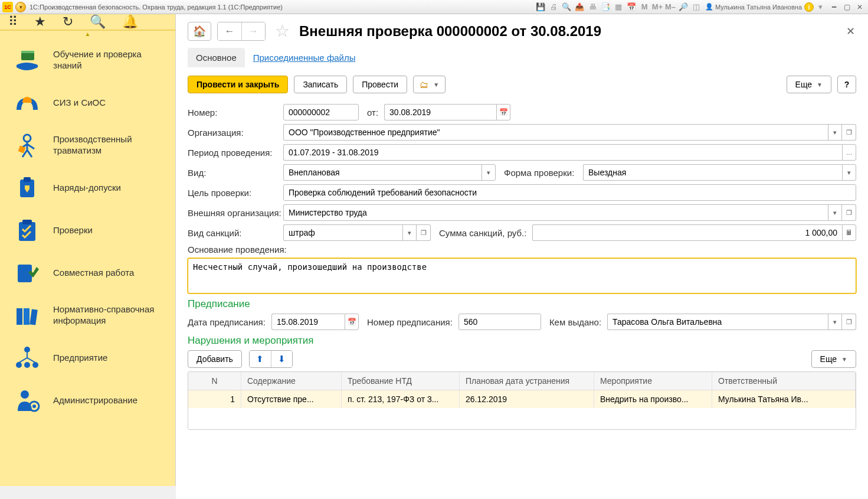  I want to click on search-icon: 🔍, so click(98, 22).